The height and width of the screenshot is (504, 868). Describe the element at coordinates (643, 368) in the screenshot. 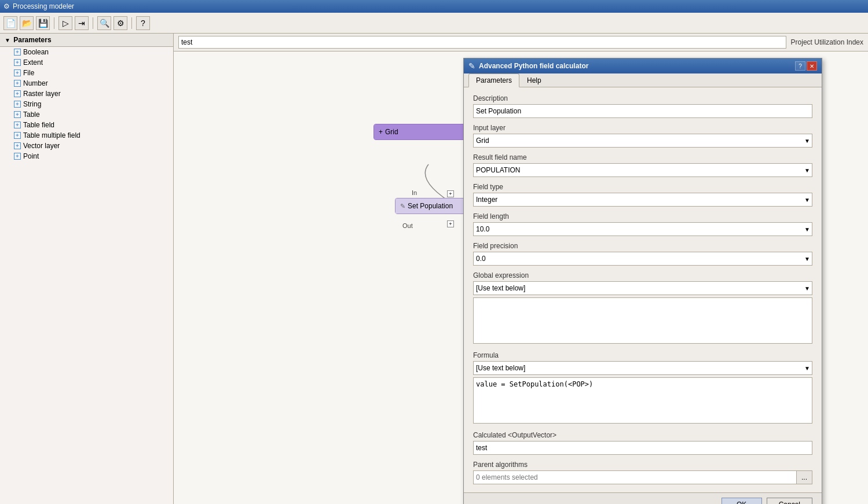

I see `formula-select-wrapper: [Use text below] ▼` at that location.